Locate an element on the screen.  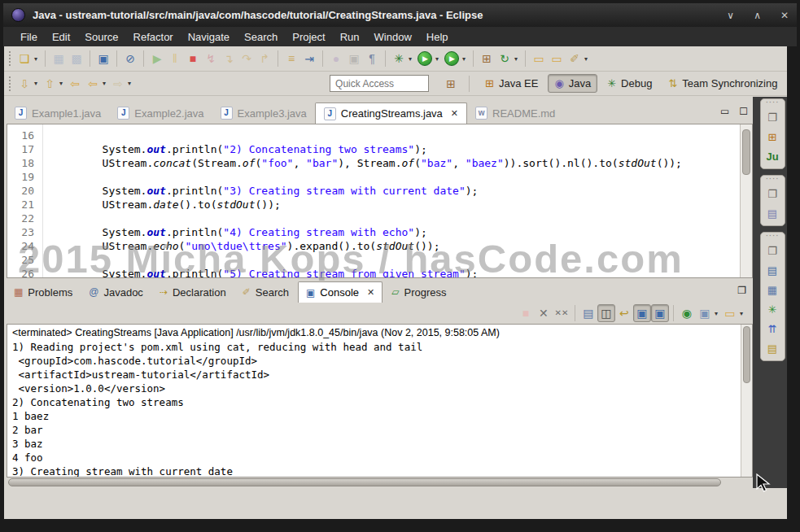
next-annotation-dropdown: ▾ is located at coordinates (36, 83).